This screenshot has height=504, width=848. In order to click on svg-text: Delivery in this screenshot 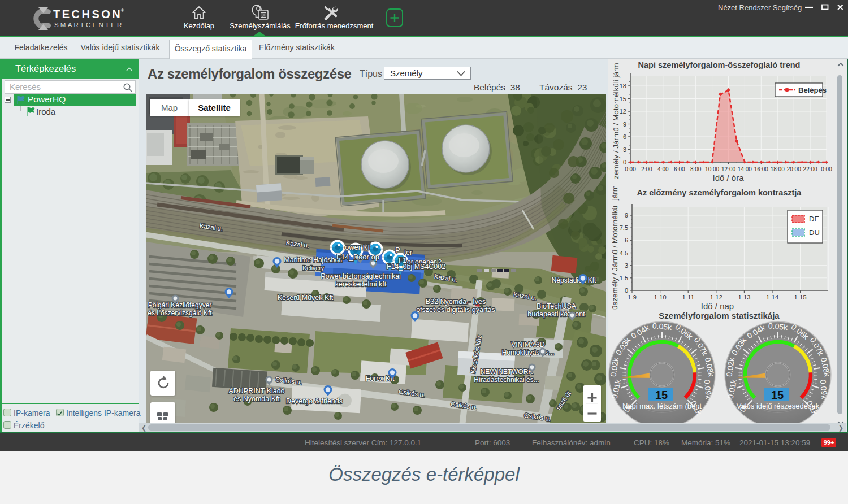, I will do `click(313, 268)`.